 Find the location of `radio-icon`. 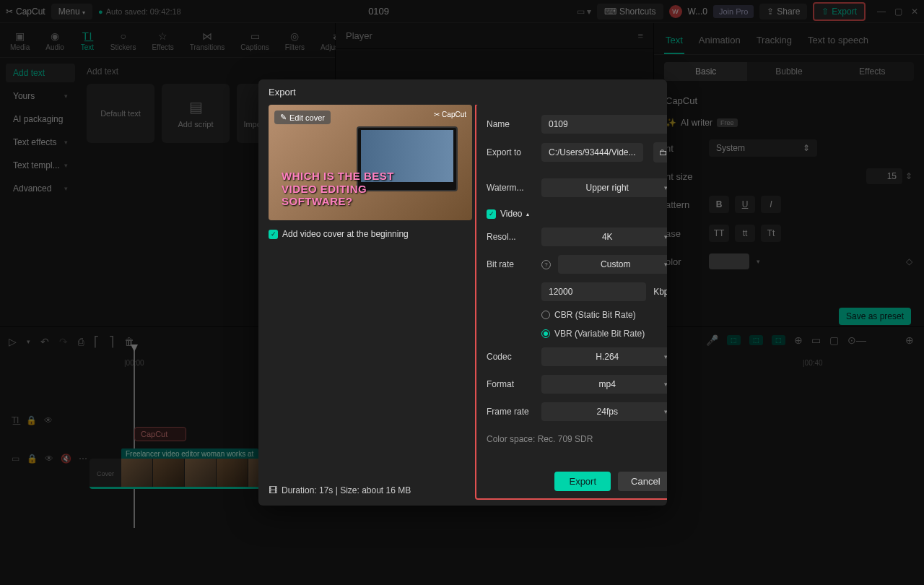

radio-icon is located at coordinates (546, 315).